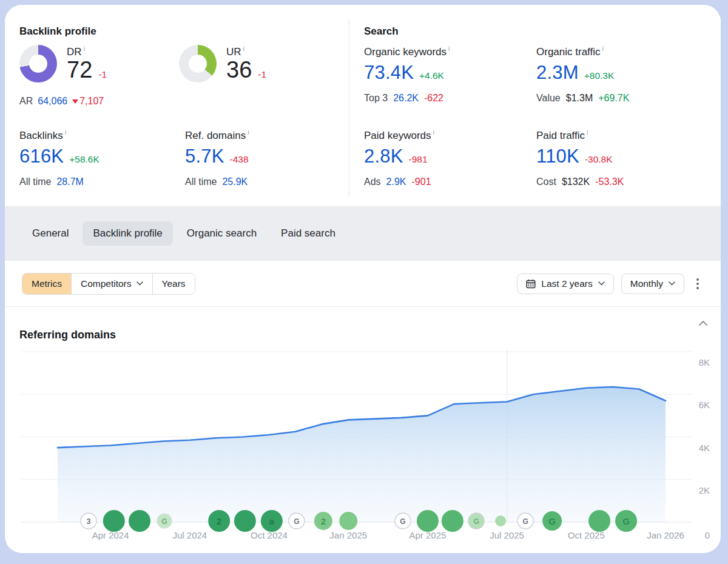 The width and height of the screenshot is (728, 564). I want to click on svg-text: 0, so click(707, 535).